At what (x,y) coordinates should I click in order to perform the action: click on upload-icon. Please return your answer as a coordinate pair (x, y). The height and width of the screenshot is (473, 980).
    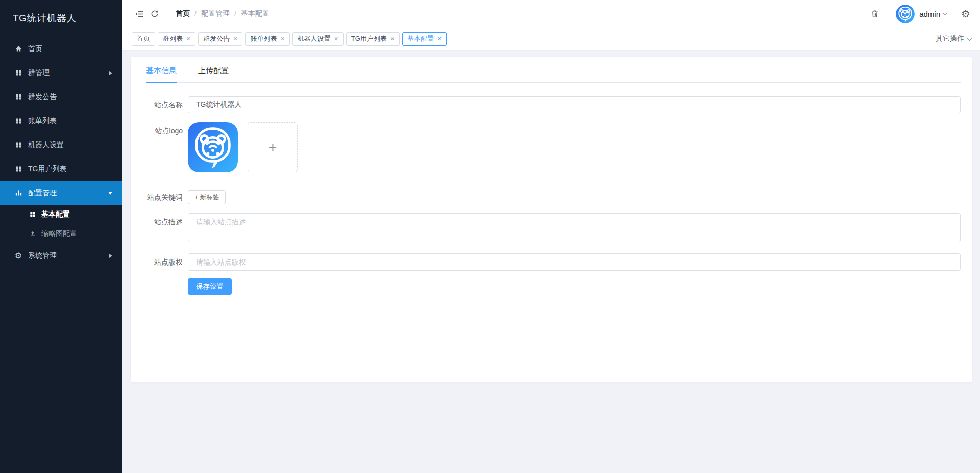
    Looking at the image, I should click on (33, 234).